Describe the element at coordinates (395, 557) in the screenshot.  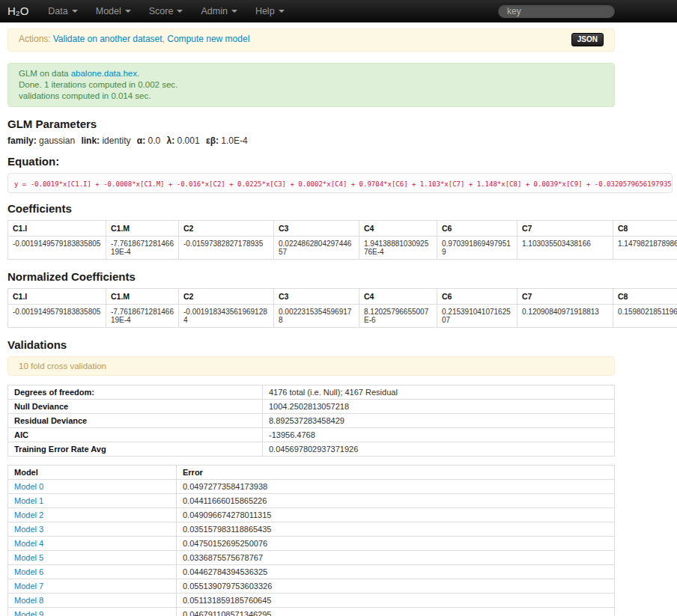
I see `error-cell: 0.0336875575678767` at that location.